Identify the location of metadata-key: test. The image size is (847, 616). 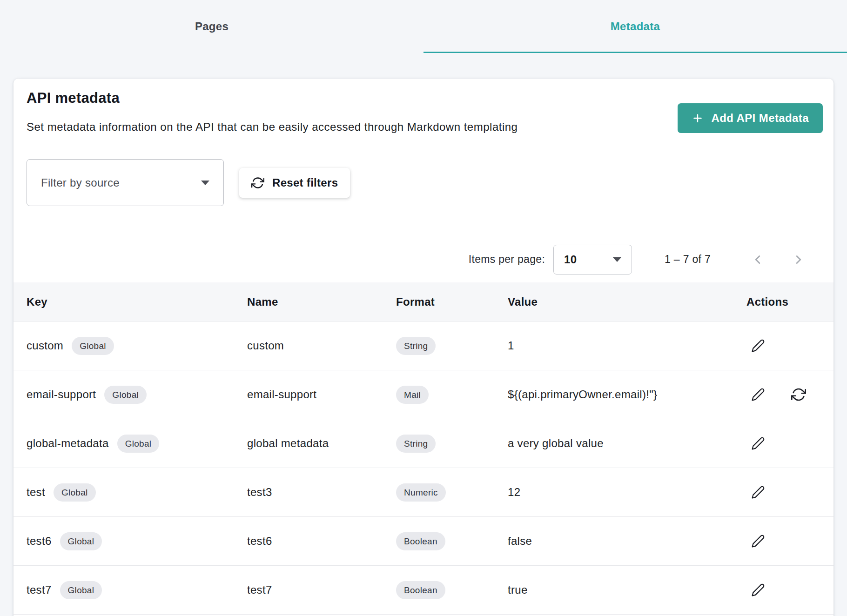
(36, 492).